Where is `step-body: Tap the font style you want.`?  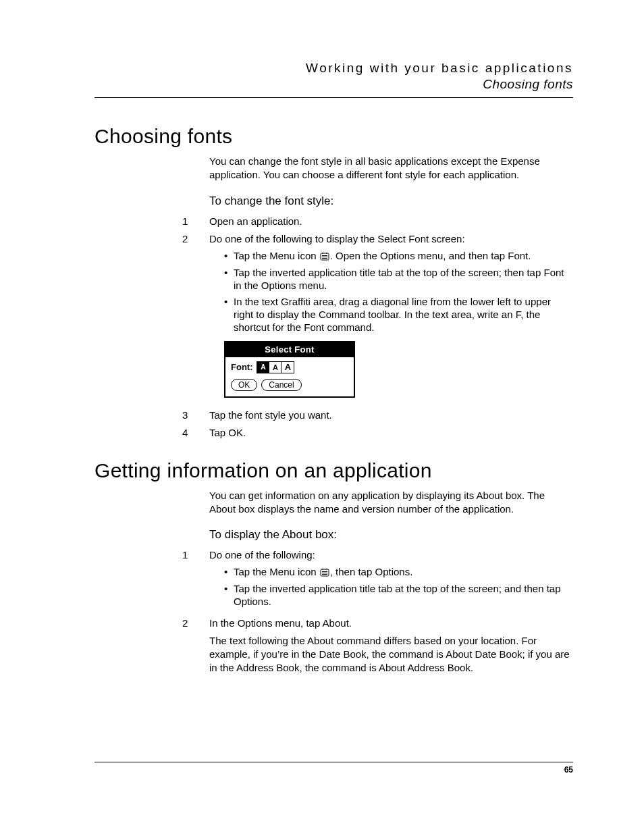 step-body: Tap the font style you want. is located at coordinates (392, 415).